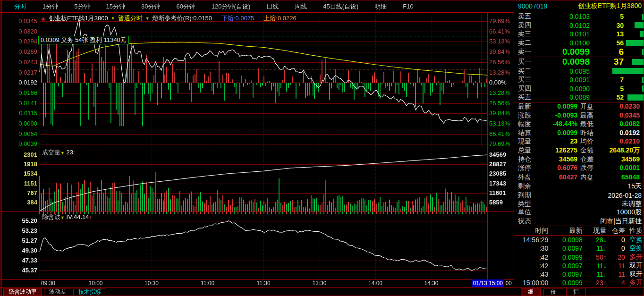  I want to click on level-price: 0.0102, so click(566, 25).